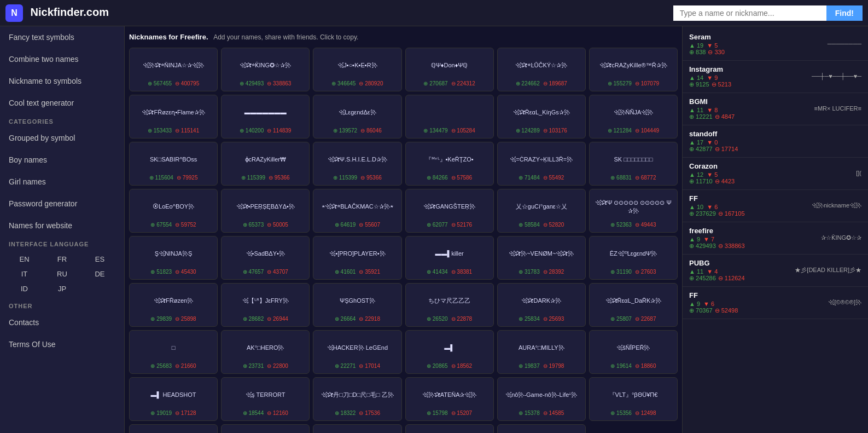 The width and height of the screenshot is (868, 433). Describe the element at coordinates (450, 399) in the screenshot. I see `nick-card: ꧁꧂✰ATEŇA✰꧁꧂⊕ 15798⊖ 15207` at that location.